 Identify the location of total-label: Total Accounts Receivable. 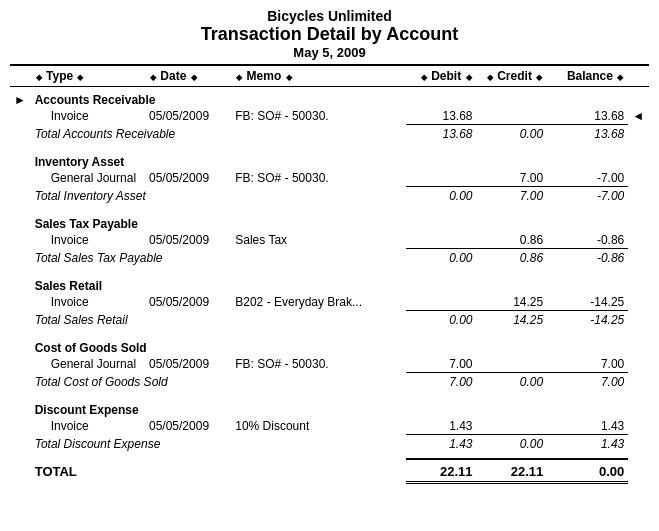
(218, 134).